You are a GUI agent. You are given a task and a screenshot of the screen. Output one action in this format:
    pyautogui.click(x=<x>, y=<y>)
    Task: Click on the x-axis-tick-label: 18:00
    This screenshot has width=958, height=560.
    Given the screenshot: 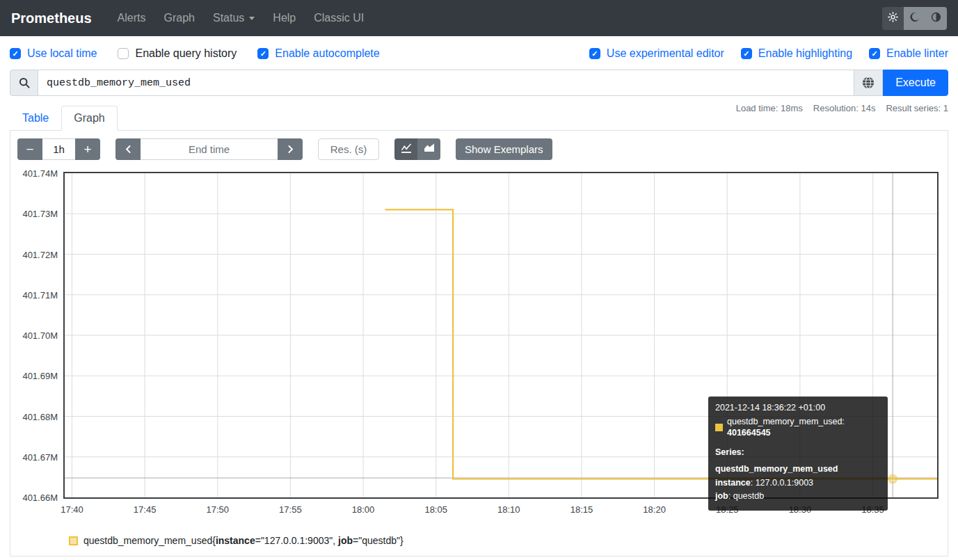 What is the action you would take?
    pyautogui.click(x=363, y=509)
    